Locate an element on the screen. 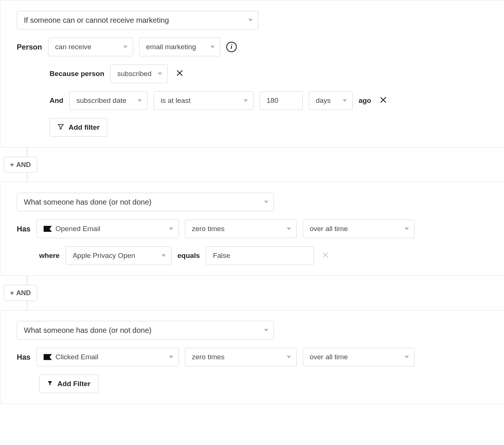 The height and width of the screenshot is (445, 504). where-label: where is located at coordinates (49, 256).